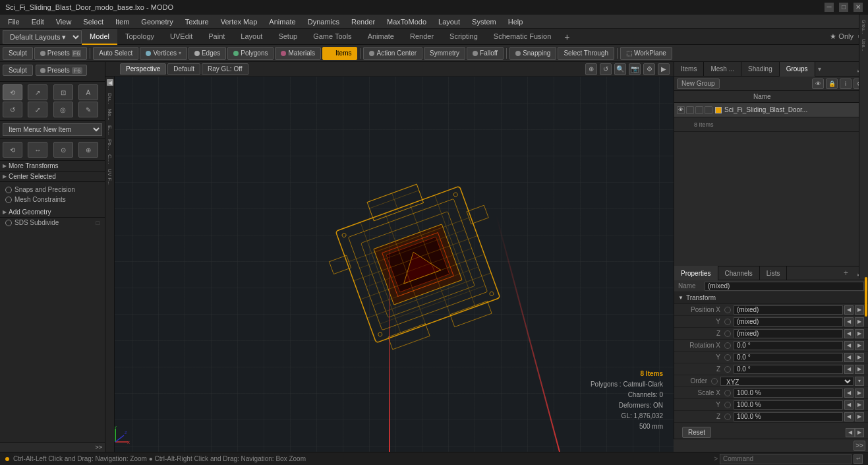 The width and height of the screenshot is (868, 465). I want to click on rt-lock-button: 🔒, so click(832, 84).